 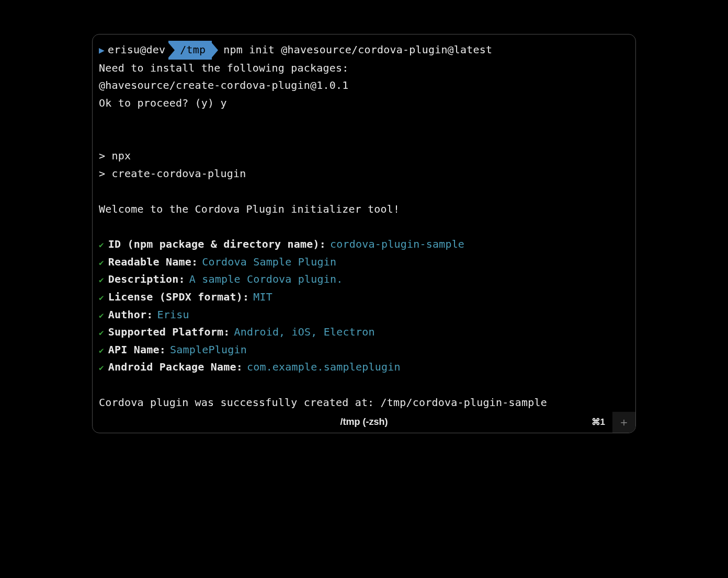 I want to click on tab-shortcut-label: ⌘1, so click(x=598, y=422).